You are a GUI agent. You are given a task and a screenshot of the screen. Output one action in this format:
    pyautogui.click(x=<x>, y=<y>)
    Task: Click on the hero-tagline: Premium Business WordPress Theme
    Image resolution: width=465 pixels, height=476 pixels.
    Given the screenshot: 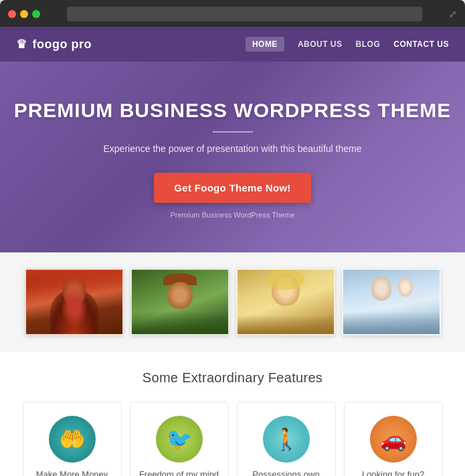 What is the action you would take?
    pyautogui.click(x=232, y=215)
    